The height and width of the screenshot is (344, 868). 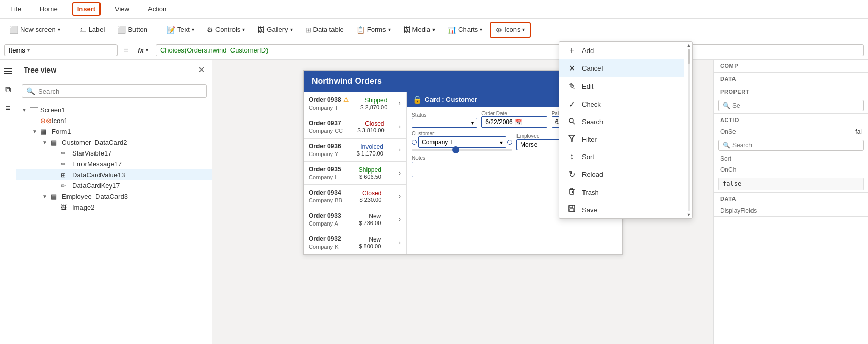 What do you see at coordinates (48, 9) in the screenshot?
I see `menu-home: Home` at bounding box center [48, 9].